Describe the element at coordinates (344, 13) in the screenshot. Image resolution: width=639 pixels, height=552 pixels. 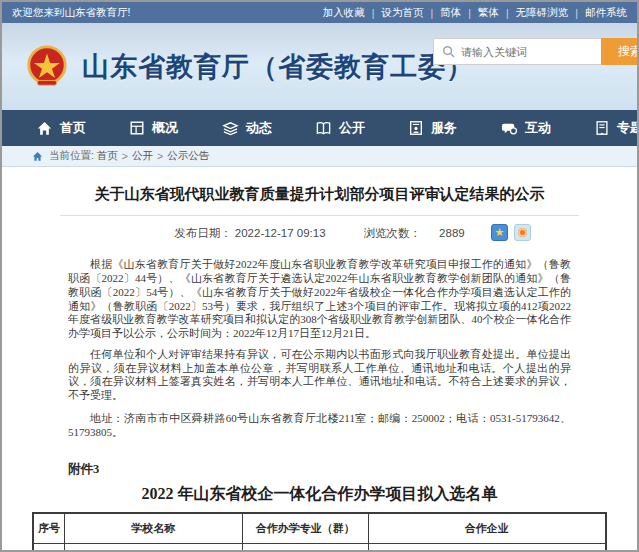
I see `add-favorite-link: 加入收藏` at that location.